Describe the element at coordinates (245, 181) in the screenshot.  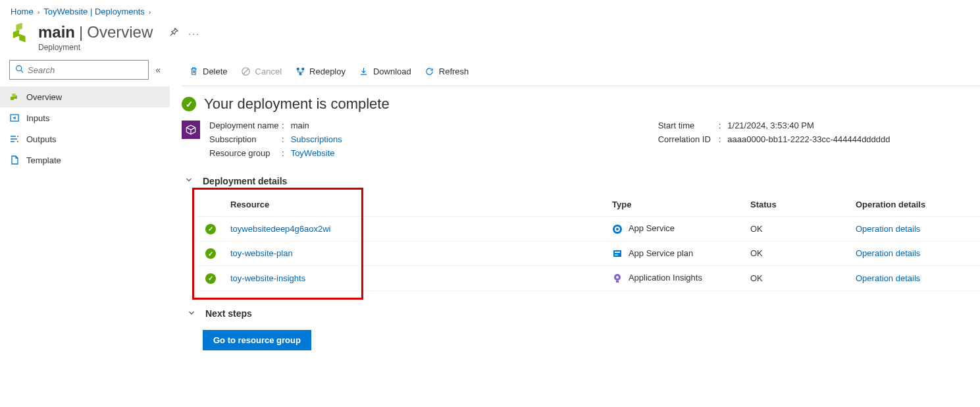
I see `section-title: Deployment details` at that location.